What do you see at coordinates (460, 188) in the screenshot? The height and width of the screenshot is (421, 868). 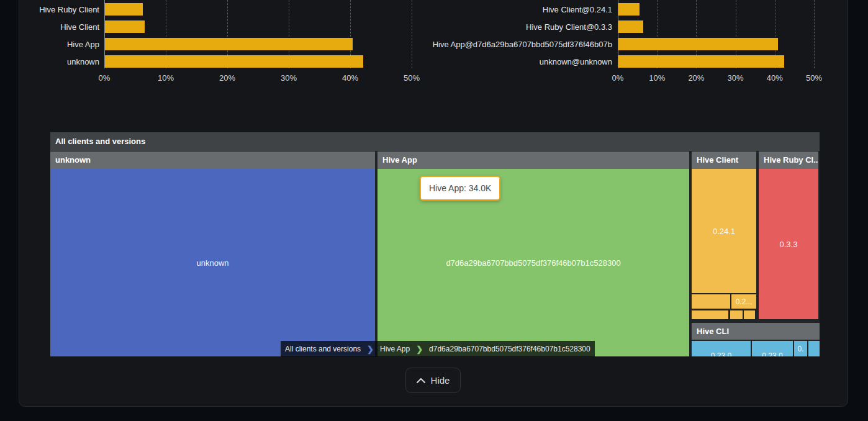 I see `tooltip-text: Hive App: 34.0K` at bounding box center [460, 188].